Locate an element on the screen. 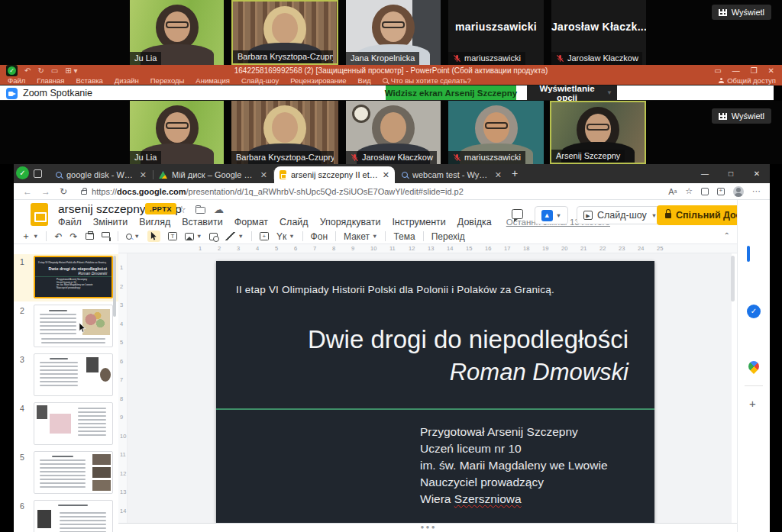  ppt-ribbon-tab: Переходы is located at coordinates (168, 81).